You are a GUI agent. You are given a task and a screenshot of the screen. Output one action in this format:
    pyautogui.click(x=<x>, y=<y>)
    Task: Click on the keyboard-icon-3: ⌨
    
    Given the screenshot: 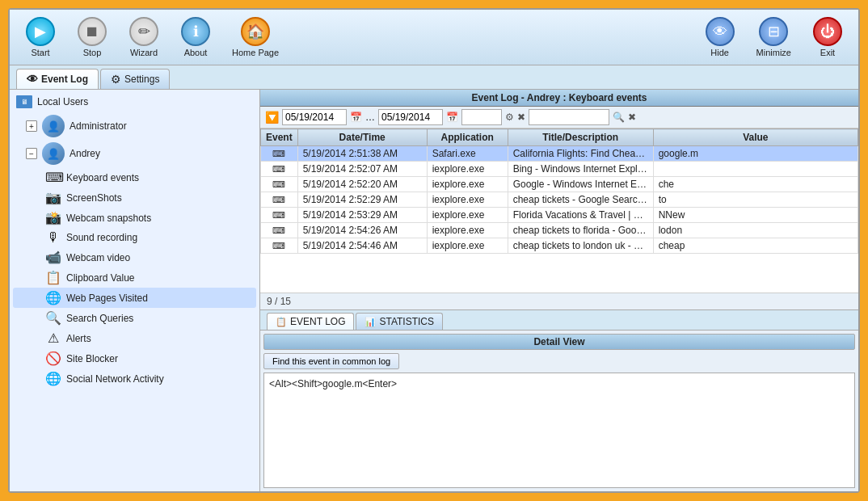 What is the action you would take?
    pyautogui.click(x=279, y=200)
    